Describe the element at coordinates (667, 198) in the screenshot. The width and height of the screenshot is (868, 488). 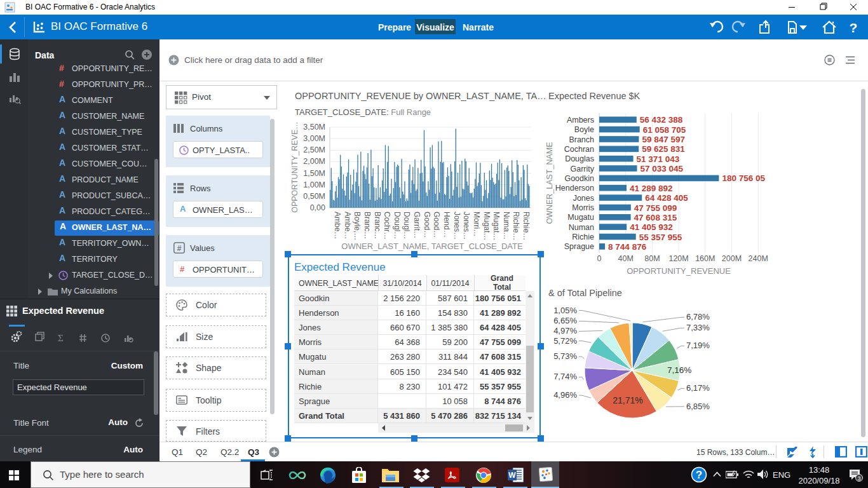
I see `svg-text: 64 428 405` at that location.